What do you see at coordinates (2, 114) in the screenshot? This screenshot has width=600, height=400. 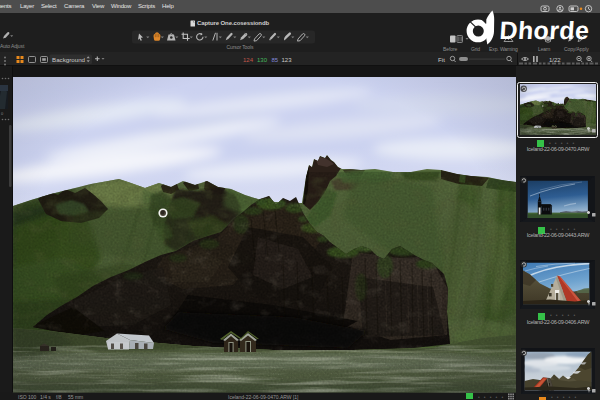 I see `svg-text: 0` at bounding box center [2, 114].